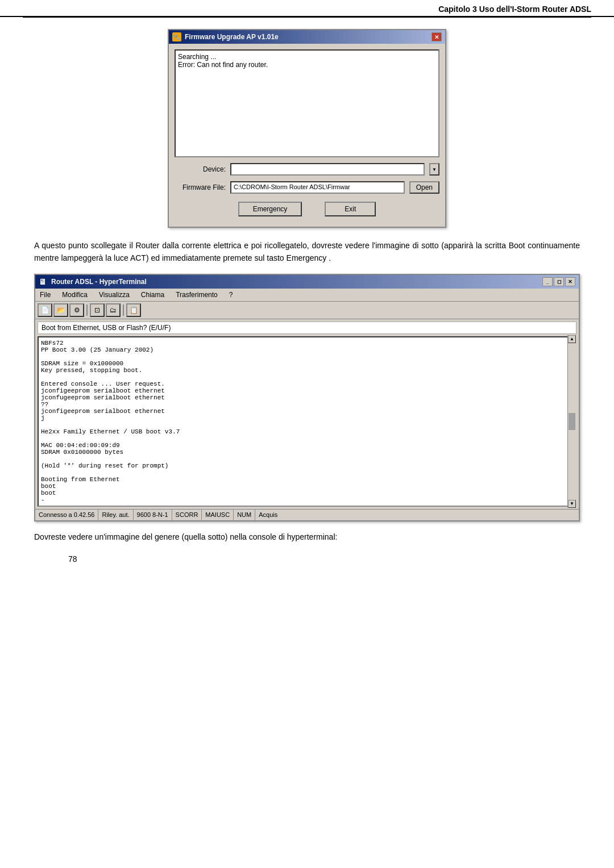  Describe the element at coordinates (134, 310) in the screenshot. I see `toolbar-transfer-button: 📋` at that location.